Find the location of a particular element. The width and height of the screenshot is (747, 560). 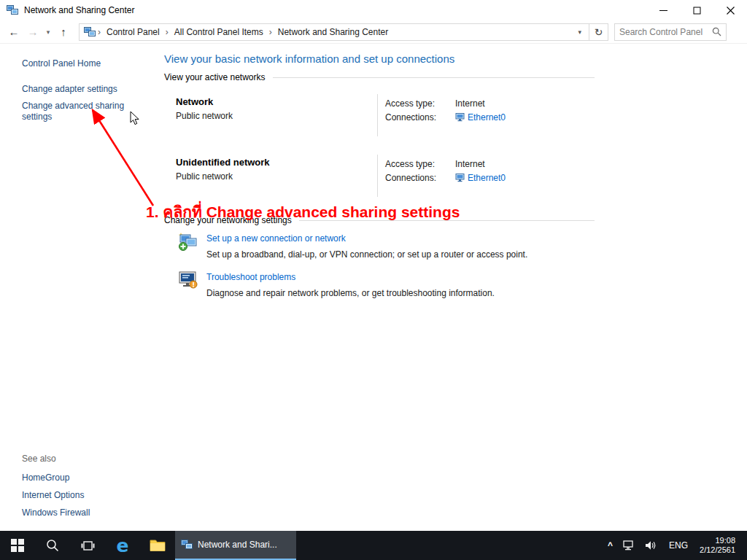

taskbar: e Network and Shari... ^ is located at coordinates (374, 545).